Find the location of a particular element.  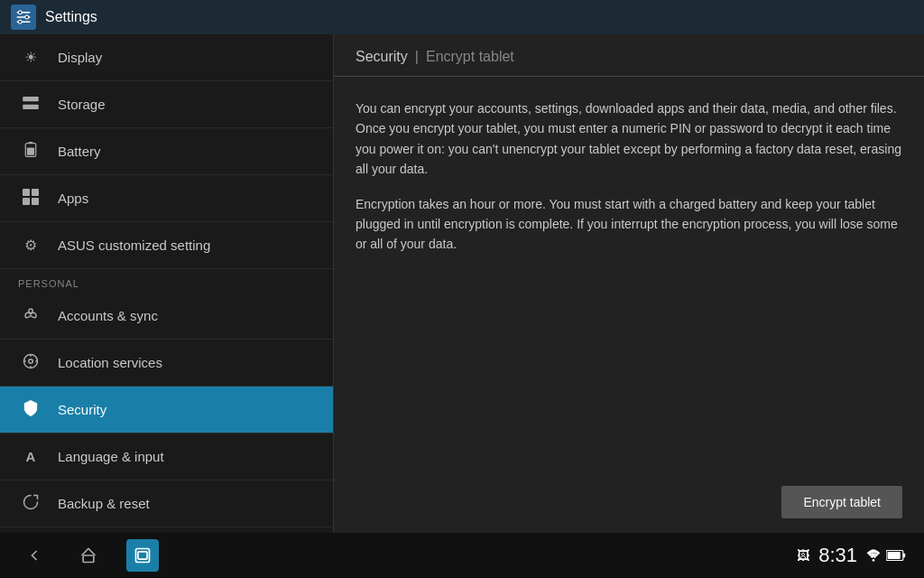

clock-display: 8:31 is located at coordinates (837, 555).